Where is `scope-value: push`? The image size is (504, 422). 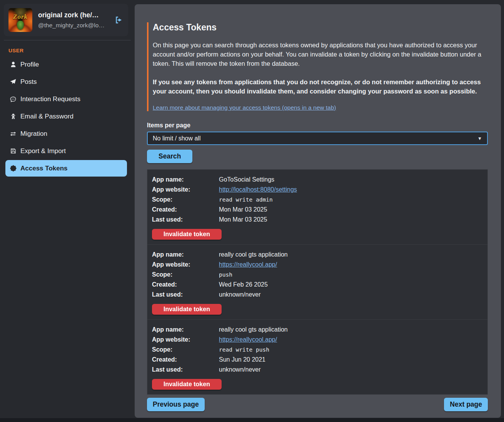 scope-value: push is located at coordinates (351, 275).